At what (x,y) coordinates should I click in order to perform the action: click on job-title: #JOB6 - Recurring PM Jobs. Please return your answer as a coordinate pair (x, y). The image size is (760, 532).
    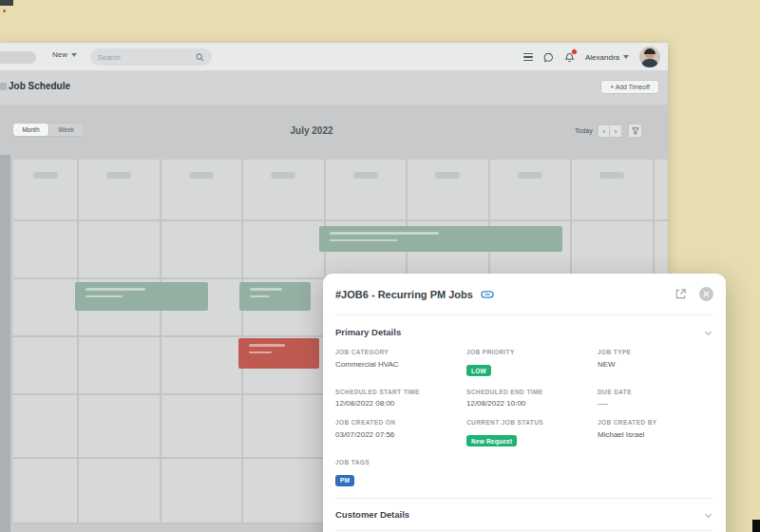
    Looking at the image, I should click on (405, 294).